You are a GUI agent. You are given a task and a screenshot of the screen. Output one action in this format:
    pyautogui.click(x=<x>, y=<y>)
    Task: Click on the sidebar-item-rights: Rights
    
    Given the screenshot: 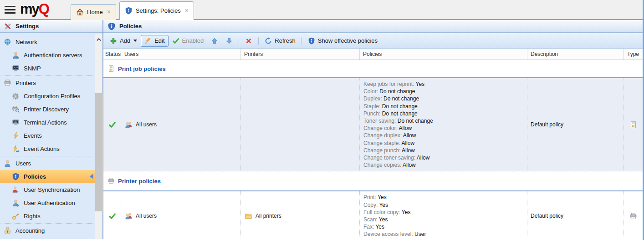 What is the action you would take?
    pyautogui.click(x=51, y=216)
    